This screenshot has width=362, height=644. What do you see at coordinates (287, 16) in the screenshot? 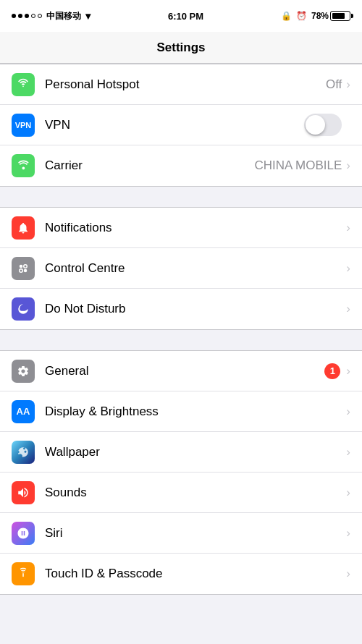
I see `lock-icon: 🔒` at bounding box center [287, 16].